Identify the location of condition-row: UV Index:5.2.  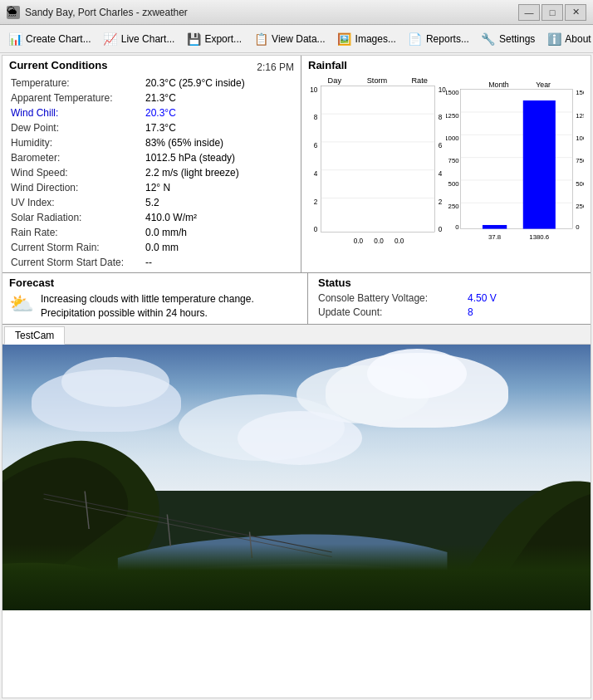
(151, 203).